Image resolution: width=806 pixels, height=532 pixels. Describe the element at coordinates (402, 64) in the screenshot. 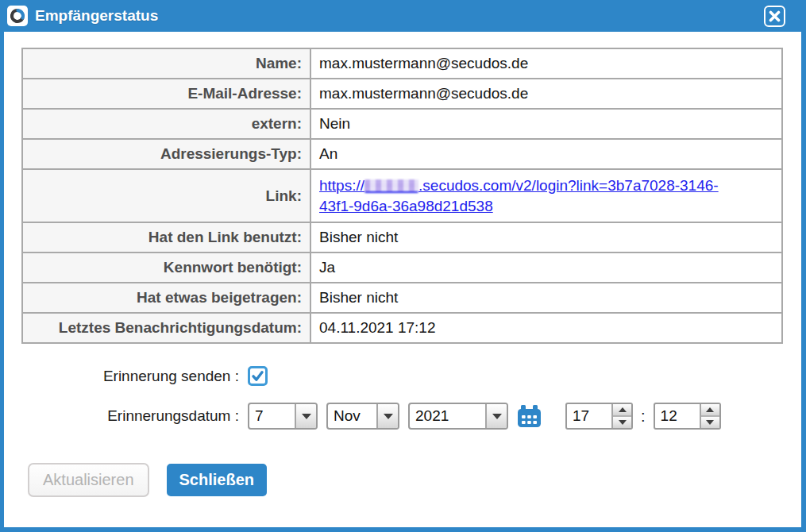

I see `table-row: Name: max.mustermann@secudos.de` at that location.